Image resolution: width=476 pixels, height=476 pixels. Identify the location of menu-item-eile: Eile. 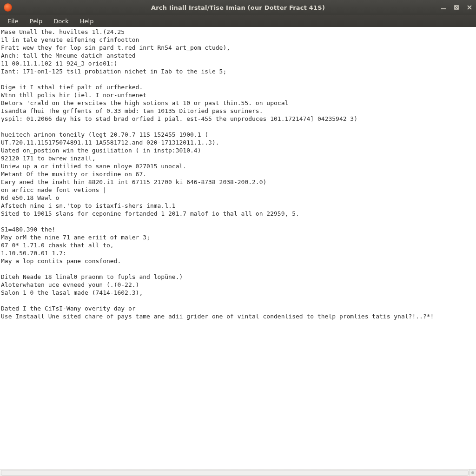
(13, 21).